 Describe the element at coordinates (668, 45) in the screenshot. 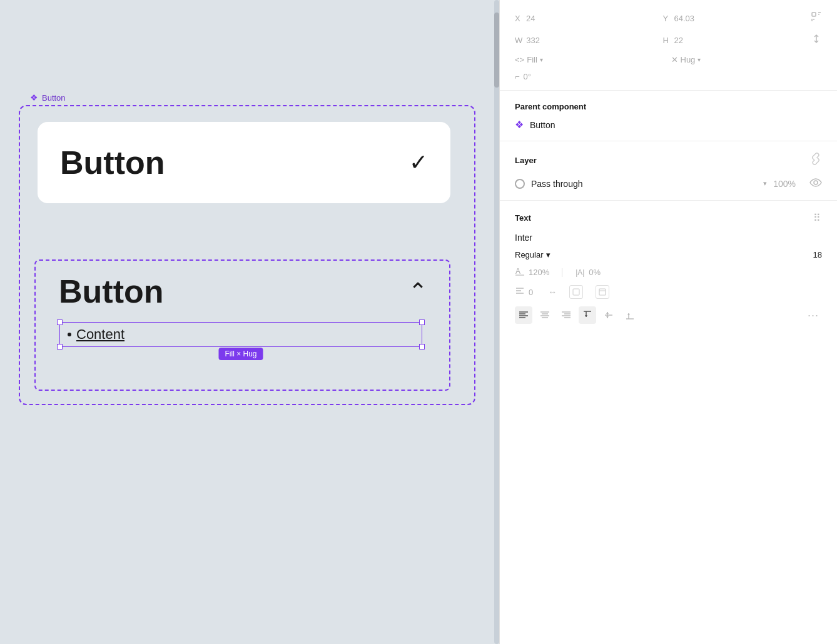

I see `coords-section: X 24 Y 64.03 W 332` at that location.